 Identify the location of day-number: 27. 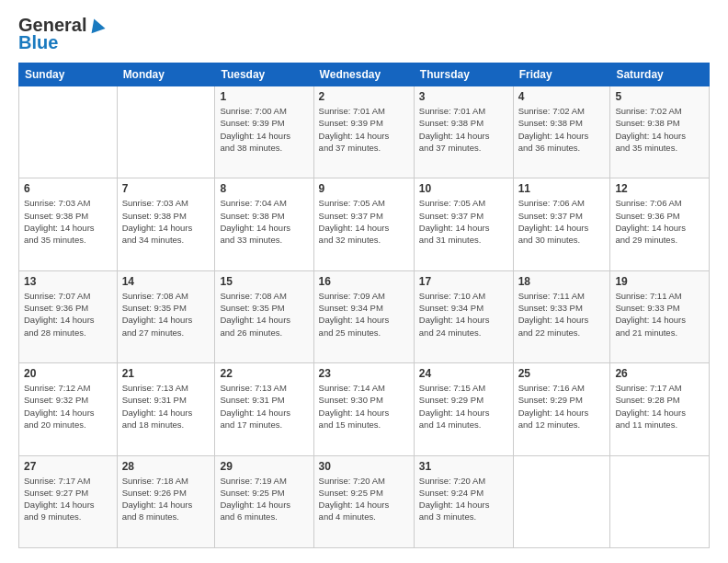
(68, 466).